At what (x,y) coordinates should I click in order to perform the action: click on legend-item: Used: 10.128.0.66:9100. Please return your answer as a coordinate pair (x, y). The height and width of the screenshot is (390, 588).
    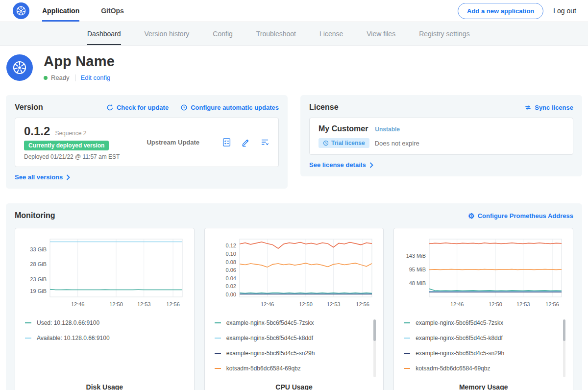
    Looking at the image, I should click on (103, 323).